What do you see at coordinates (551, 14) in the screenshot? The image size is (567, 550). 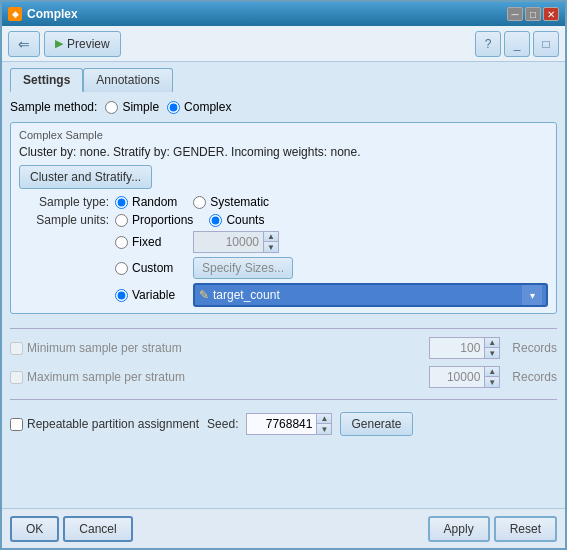 I see `close-button: ✕` at bounding box center [551, 14].